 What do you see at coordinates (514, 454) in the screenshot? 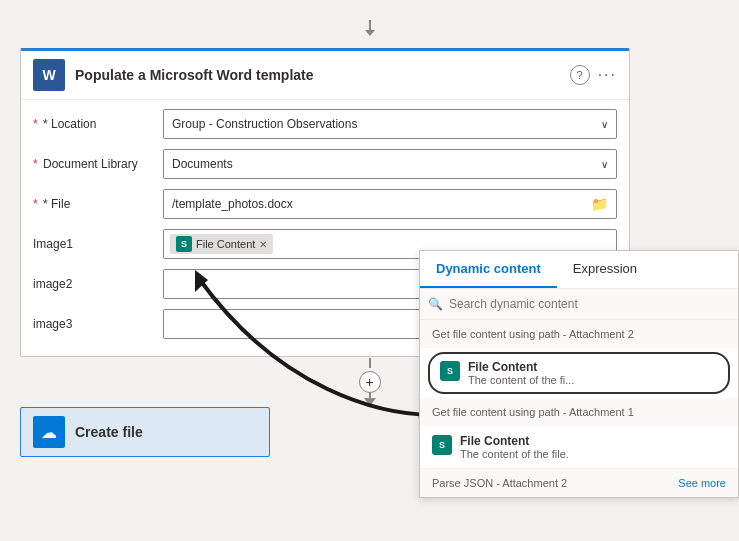
I see `item2-desc: The content of the file.` at bounding box center [514, 454].